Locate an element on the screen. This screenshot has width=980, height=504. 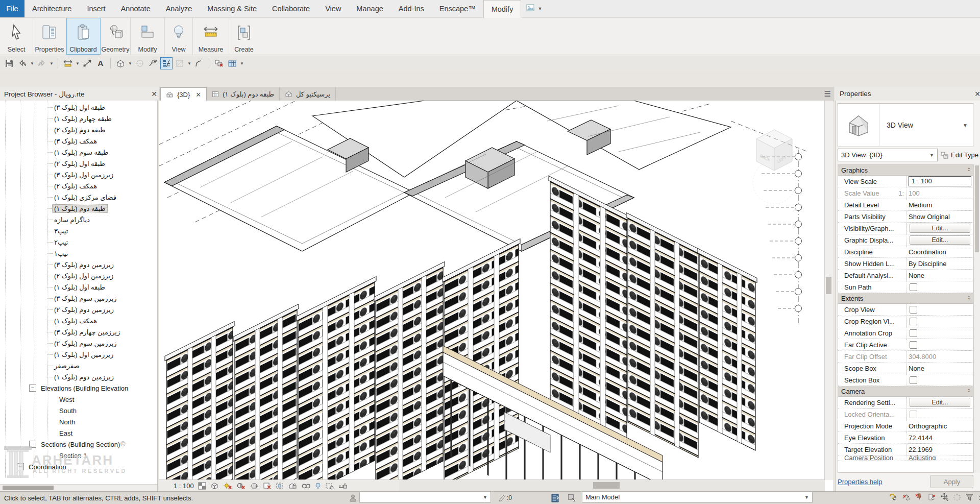
crop-region-visible-icon is located at coordinates (280, 486).